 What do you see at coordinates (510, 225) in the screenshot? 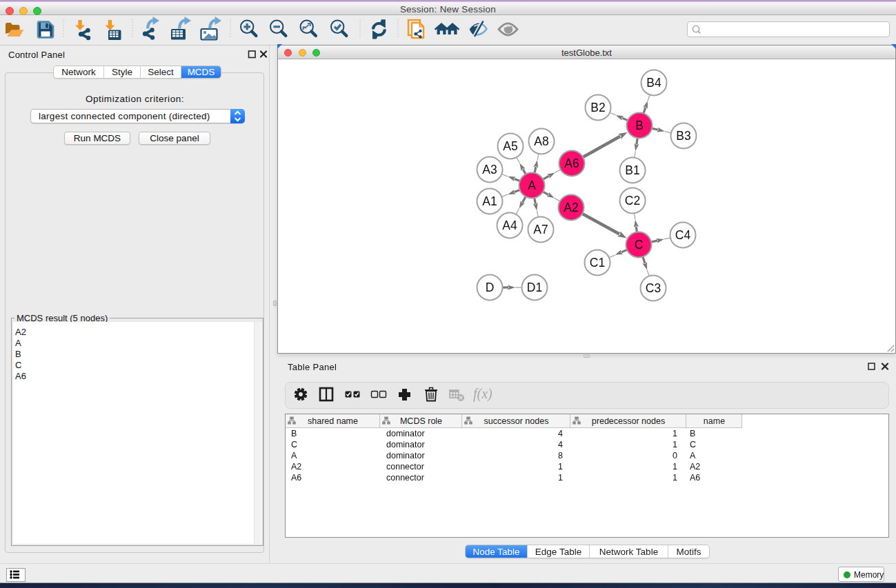
I see `svg-text: A4` at bounding box center [510, 225].